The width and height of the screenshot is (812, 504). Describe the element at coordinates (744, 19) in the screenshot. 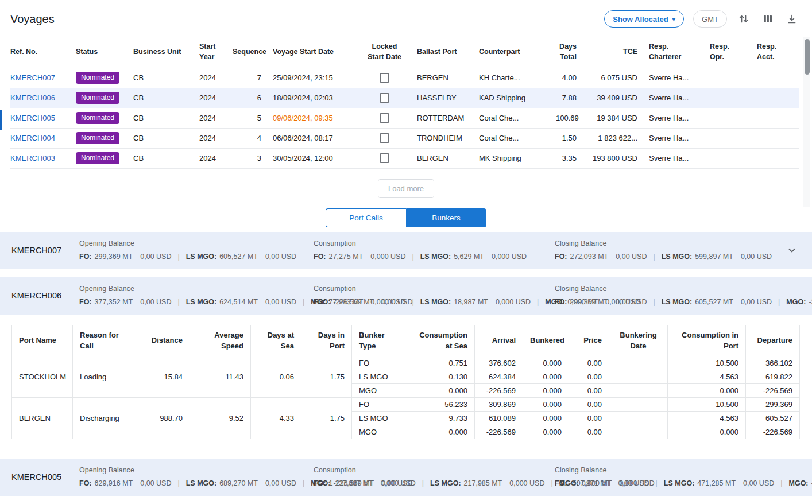

I see `sort-icon` at that location.